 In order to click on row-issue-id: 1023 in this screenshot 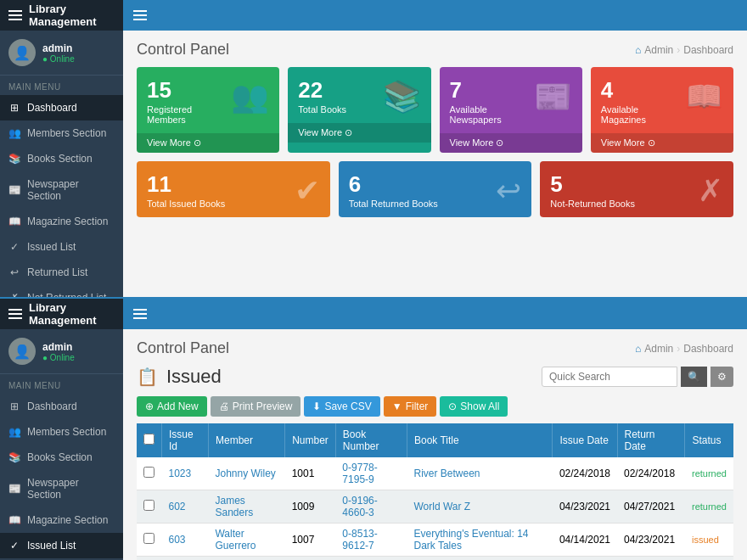, I will do `click(185, 473)`.